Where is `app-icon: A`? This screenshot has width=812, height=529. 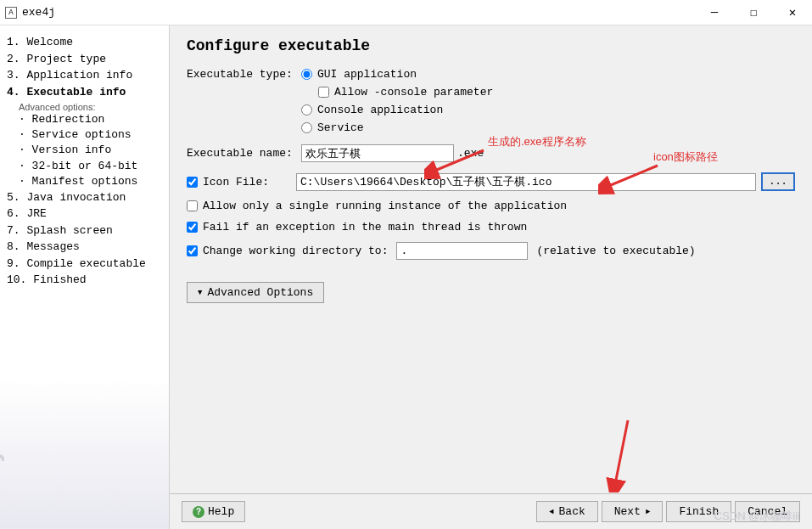
app-icon: A is located at coordinates (11, 13).